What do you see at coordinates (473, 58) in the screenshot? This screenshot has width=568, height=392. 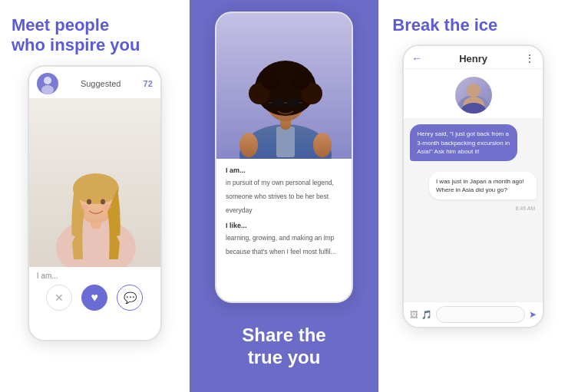 I see `chat-header: ← Henry ⋮` at bounding box center [473, 58].